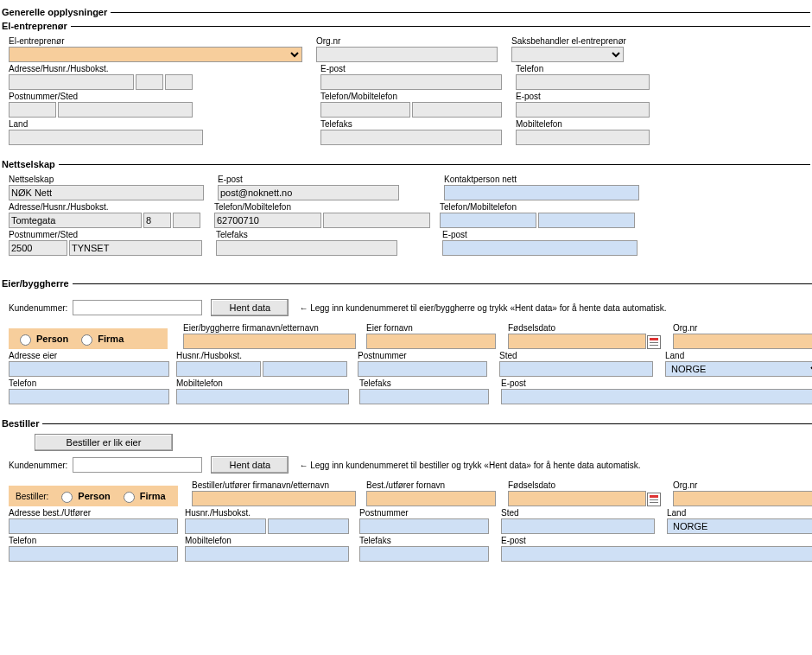 The width and height of the screenshot is (812, 655). I want to click on input-nett-sted, so click(136, 248).